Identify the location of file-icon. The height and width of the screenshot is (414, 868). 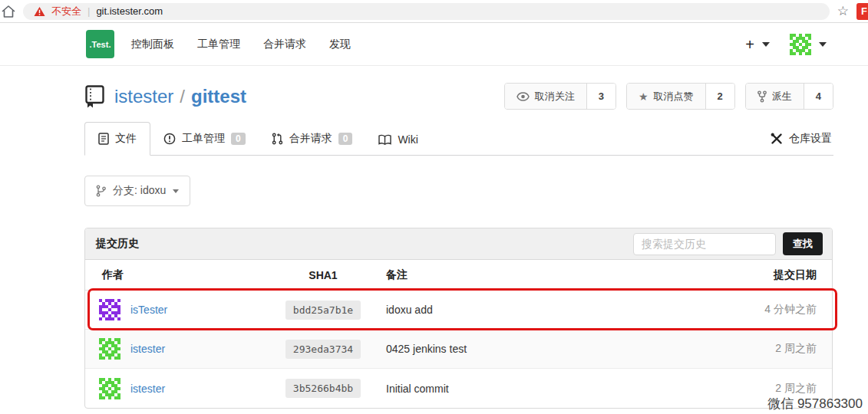
(104, 139).